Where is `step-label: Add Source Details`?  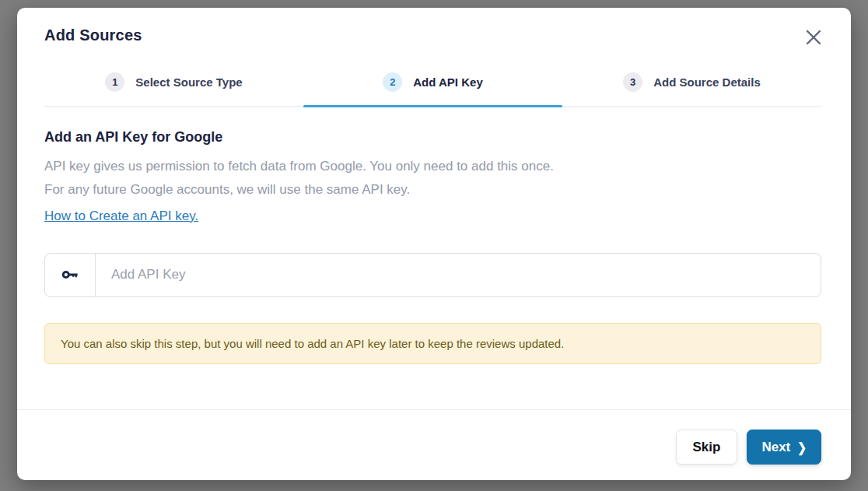 step-label: Add Source Details is located at coordinates (707, 82).